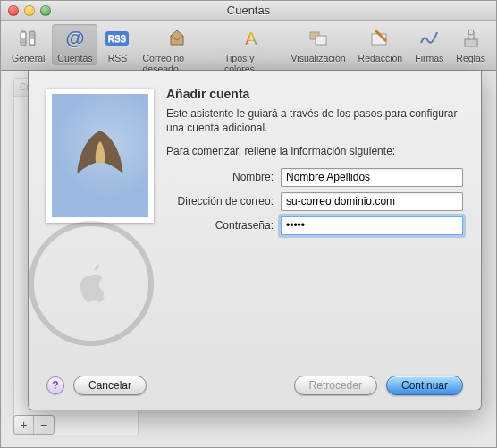 The width and height of the screenshot is (497, 448). What do you see at coordinates (117, 45) in the screenshot?
I see `toolbar-rss: RSS RSS` at bounding box center [117, 45].